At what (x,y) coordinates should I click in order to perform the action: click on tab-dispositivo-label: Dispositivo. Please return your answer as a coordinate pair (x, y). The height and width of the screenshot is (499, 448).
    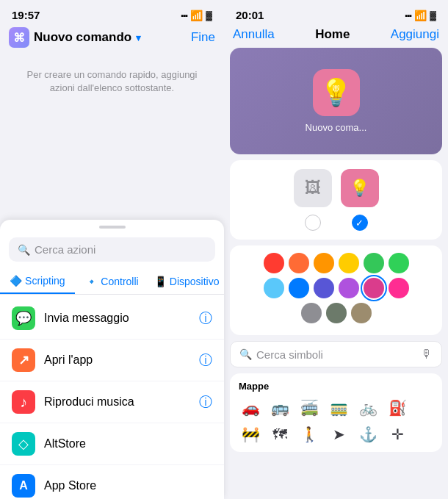
    Looking at the image, I should click on (195, 281).